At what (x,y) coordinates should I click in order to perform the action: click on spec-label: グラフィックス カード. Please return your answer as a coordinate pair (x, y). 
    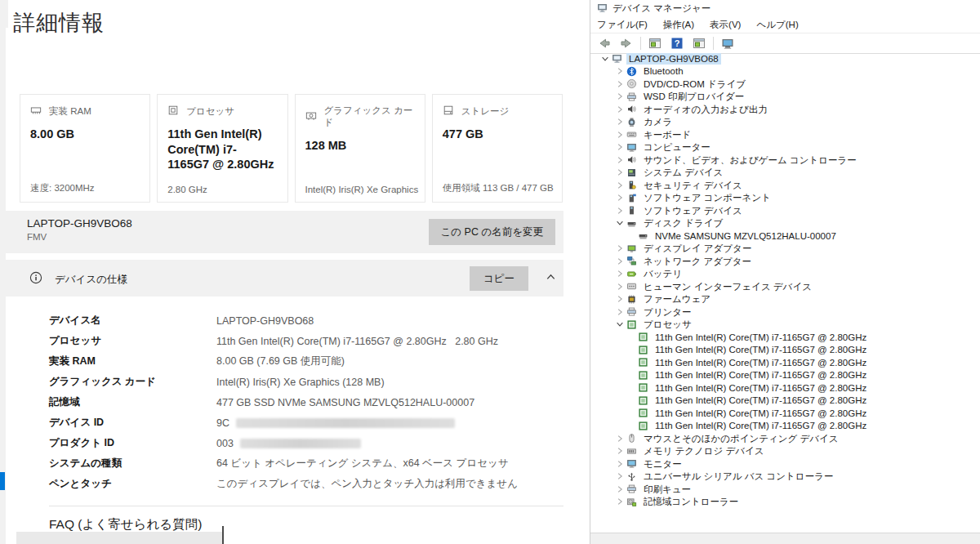
    Looking at the image, I should click on (132, 382).